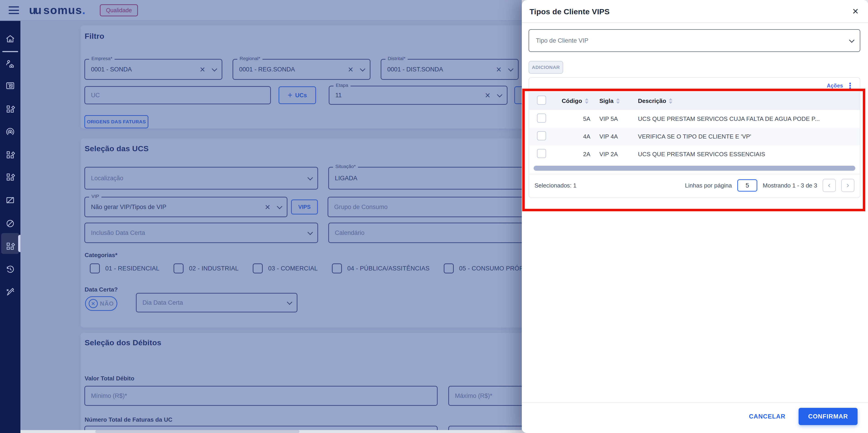 The image size is (868, 433). I want to click on modules-icon-active, so click(10, 246).